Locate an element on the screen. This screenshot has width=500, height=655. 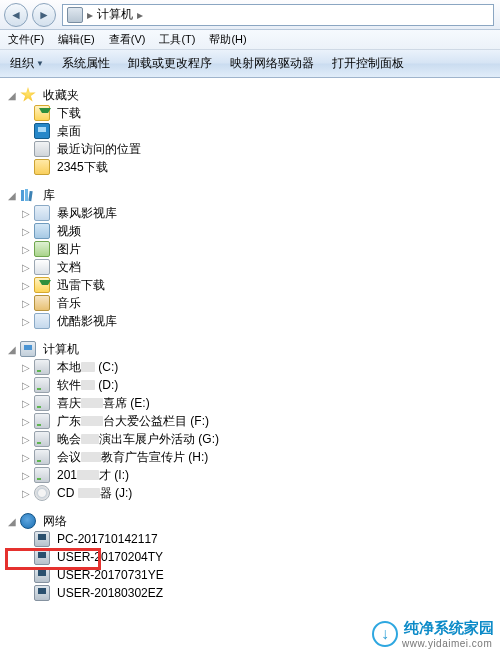
tree-item: ▷ 文档 is located at coordinates (250, 267).